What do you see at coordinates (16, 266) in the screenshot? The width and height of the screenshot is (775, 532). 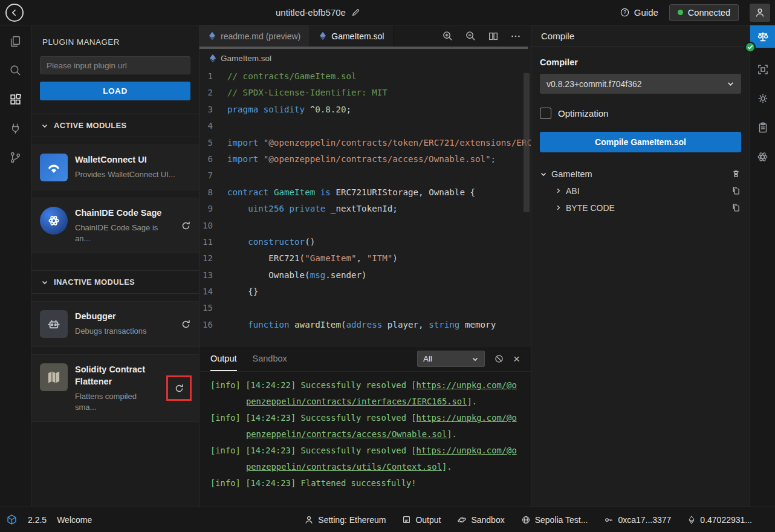 I see `left-activity-bar` at bounding box center [16, 266].